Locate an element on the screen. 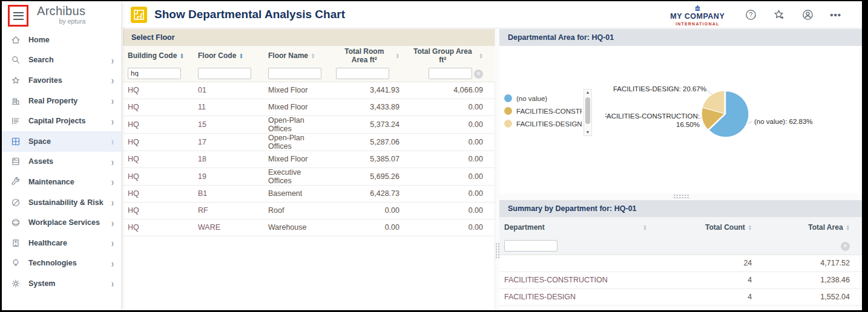 The image size is (868, 312). summary-row: 244,717.52 is located at coordinates (680, 263).